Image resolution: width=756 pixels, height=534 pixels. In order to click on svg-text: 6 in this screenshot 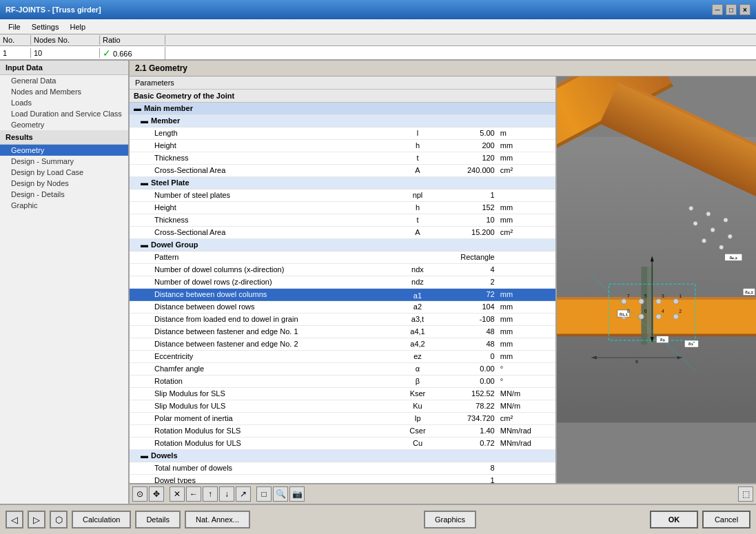, I will do `click(646, 311)`.